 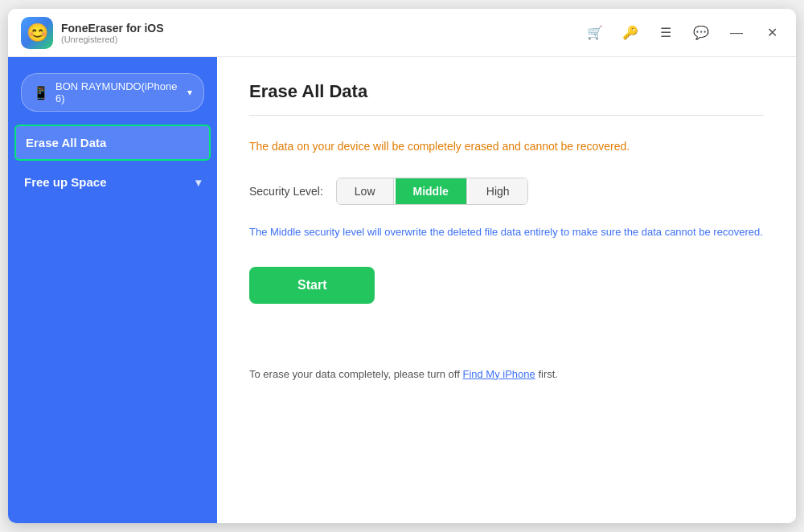 I want to click on start-button: Start, so click(x=312, y=285).